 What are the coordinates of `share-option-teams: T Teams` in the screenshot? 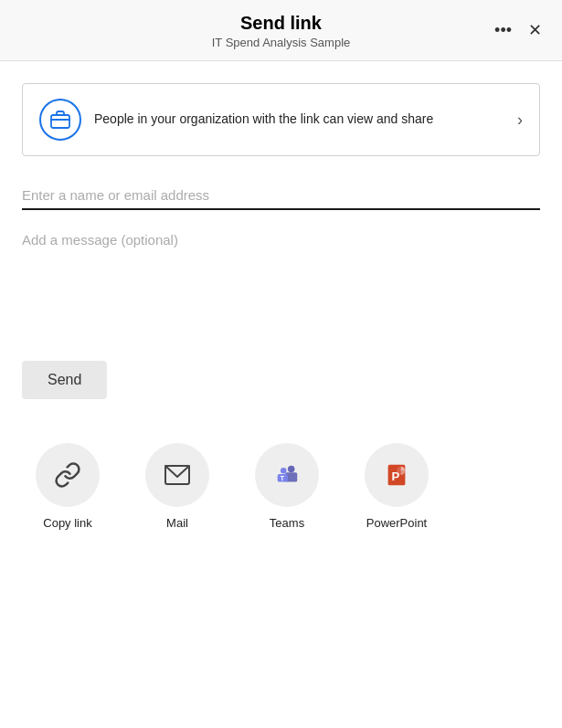 It's located at (287, 486).